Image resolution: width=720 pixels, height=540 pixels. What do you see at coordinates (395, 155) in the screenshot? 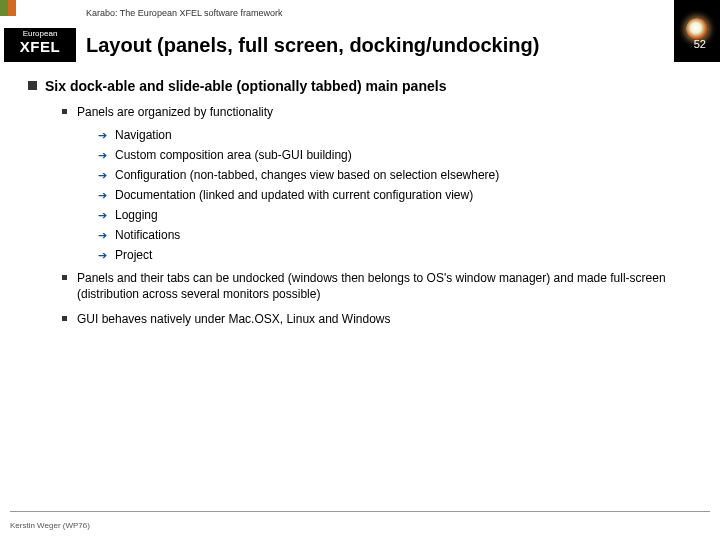
I see `bullet-level3: ➔ Custom composition area (sub-GUI build…` at bounding box center [395, 155].